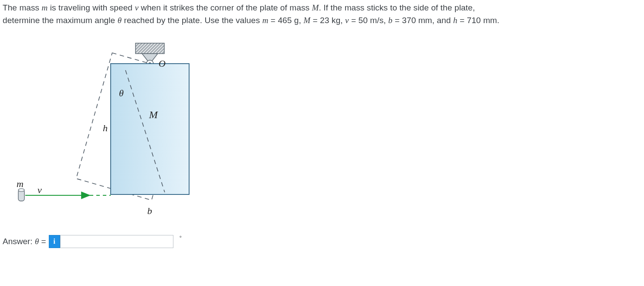 This screenshot has height=286, width=644. What do you see at coordinates (91, 8) in the screenshot?
I see `text: is traveling with speed` at bounding box center [91, 8].